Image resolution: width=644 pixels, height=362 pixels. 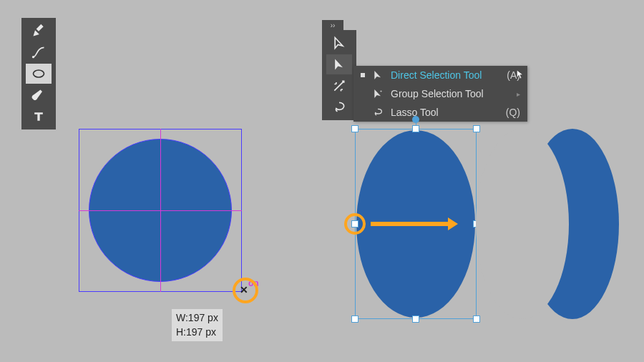 I want to click on type-icon, so click(x=39, y=117).